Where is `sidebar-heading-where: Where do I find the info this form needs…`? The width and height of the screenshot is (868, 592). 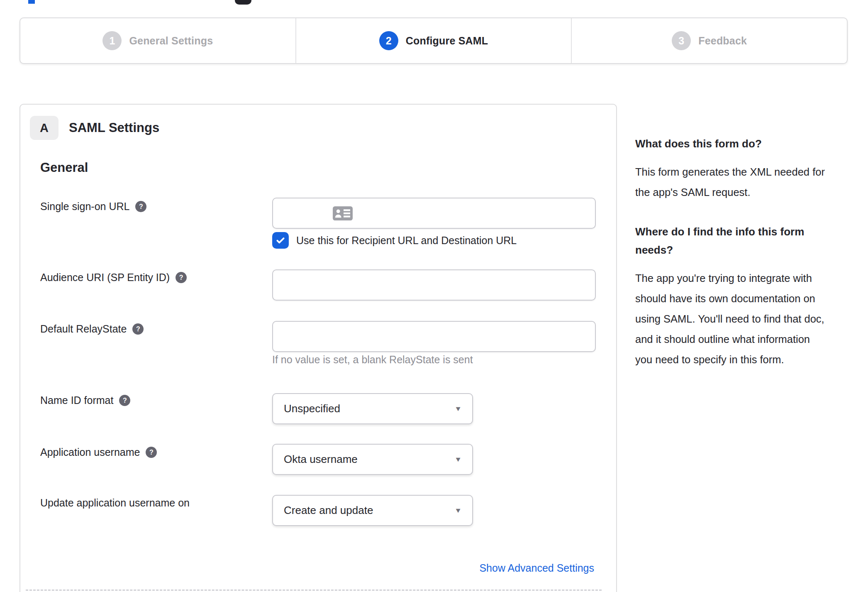 sidebar-heading-where: Where do I find the info this form needs… is located at coordinates (732, 241).